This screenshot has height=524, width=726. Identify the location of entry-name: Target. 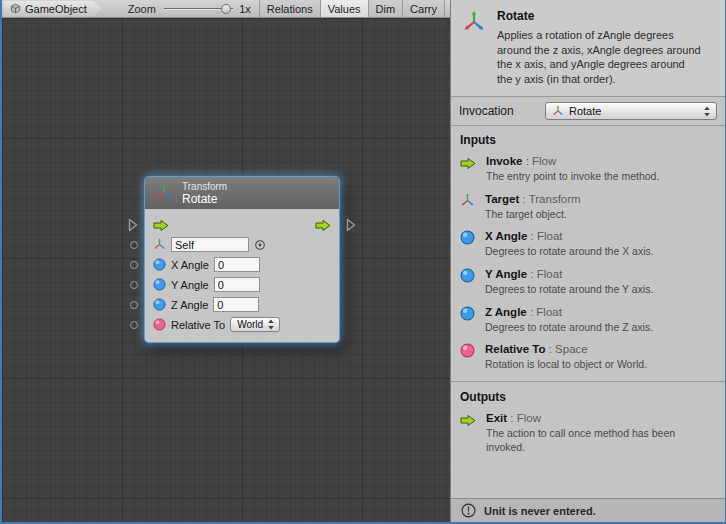
(502, 199).